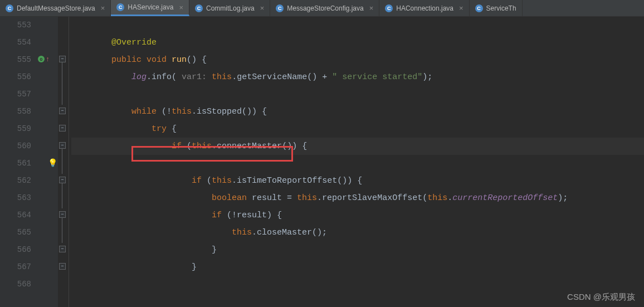 Image resolution: width=644 pixels, height=307 pixels. Describe the element at coordinates (358, 146) in the screenshot. I see `code-line: if (this.connectMaster()) {` at that location.